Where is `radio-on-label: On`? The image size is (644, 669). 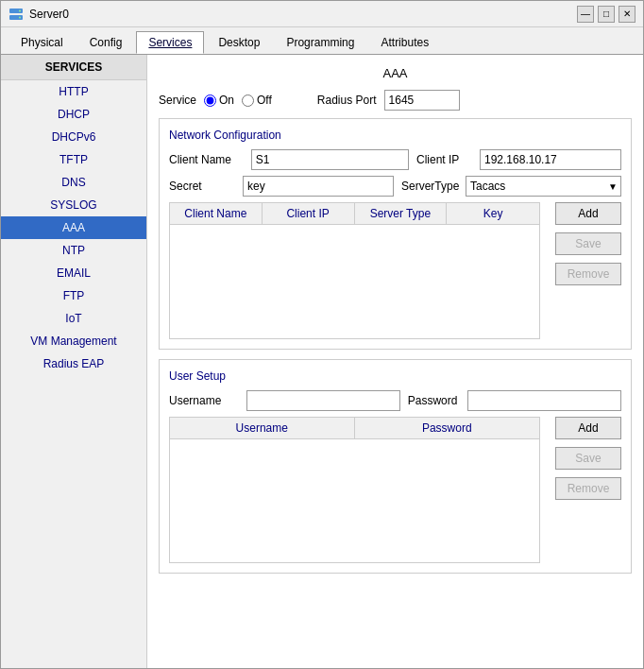
radio-on-label: On is located at coordinates (219, 100).